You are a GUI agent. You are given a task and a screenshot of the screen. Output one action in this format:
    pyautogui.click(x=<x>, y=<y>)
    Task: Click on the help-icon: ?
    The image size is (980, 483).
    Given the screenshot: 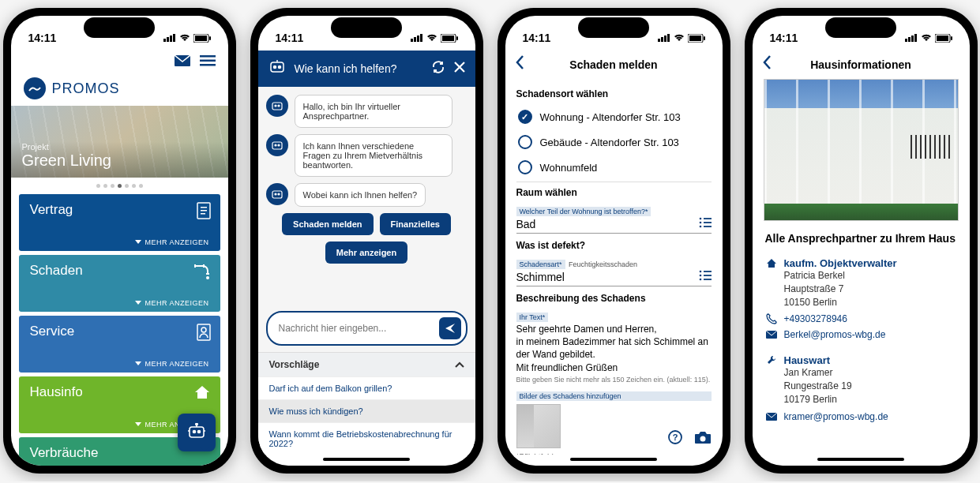 What is the action you would take?
    pyautogui.click(x=675, y=439)
    